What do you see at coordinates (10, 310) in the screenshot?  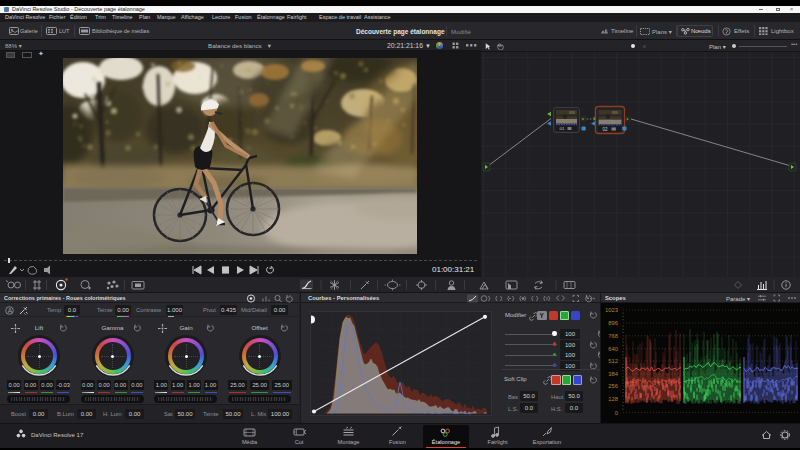 I see `svg-text: A` at bounding box center [10, 310].